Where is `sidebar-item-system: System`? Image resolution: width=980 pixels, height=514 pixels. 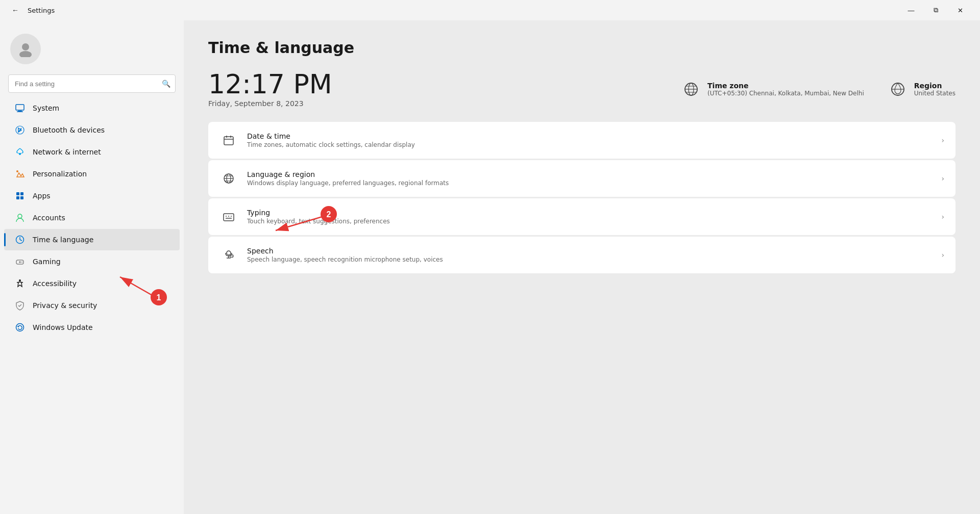
sidebar-item-system: System is located at coordinates (92, 108).